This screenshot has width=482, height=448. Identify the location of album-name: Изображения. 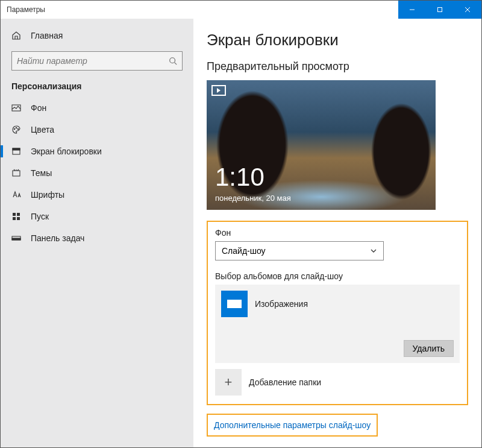
(281, 304).